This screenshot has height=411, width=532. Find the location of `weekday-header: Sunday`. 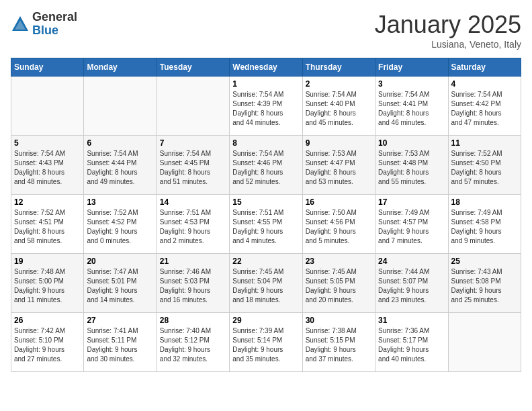

weekday-header: Sunday is located at coordinates (48, 67).